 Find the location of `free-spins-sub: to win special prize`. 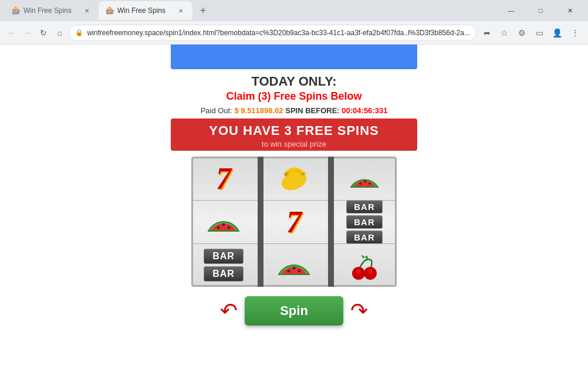

free-spins-sub: to win special prize is located at coordinates (294, 144).